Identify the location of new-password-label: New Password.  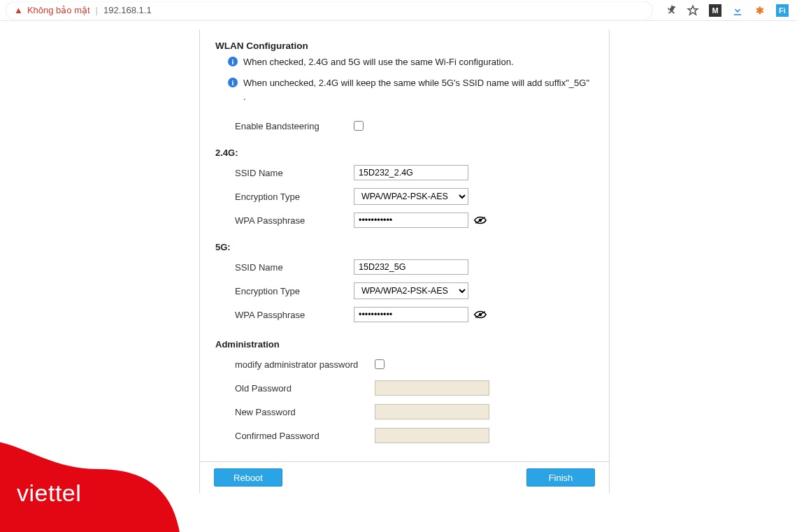
(305, 412).